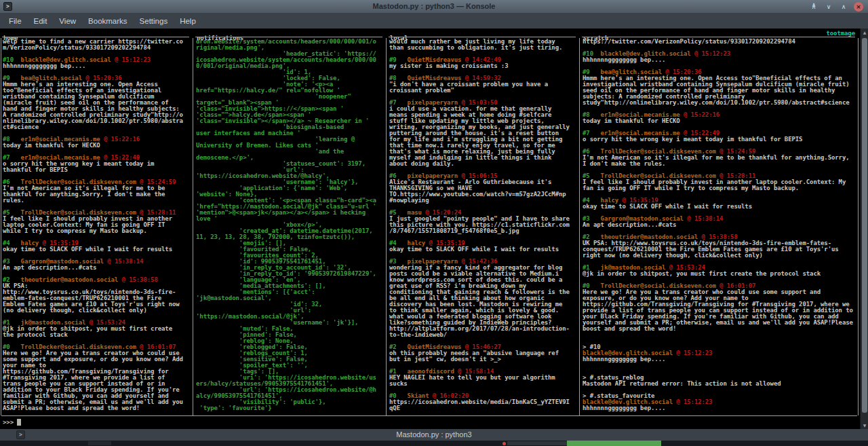  I want to click on terminal-line: while I try to compress my Masto backup., so click(98, 231).